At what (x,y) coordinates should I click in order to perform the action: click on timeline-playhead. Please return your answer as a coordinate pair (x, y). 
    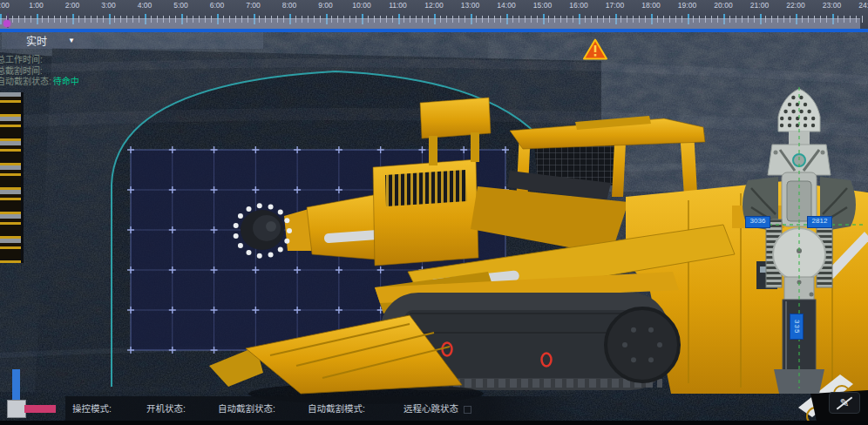
    Looking at the image, I should click on (7, 24).